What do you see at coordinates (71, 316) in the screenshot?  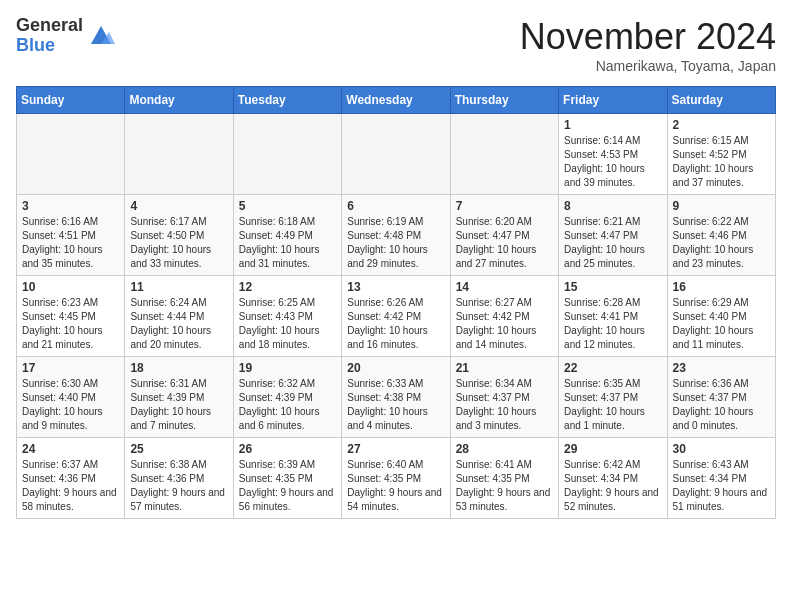 I see `calendar-cell: 10Sunrise: 6:23 AM Sunset: 4:45 PM Dayli…` at bounding box center [71, 316].